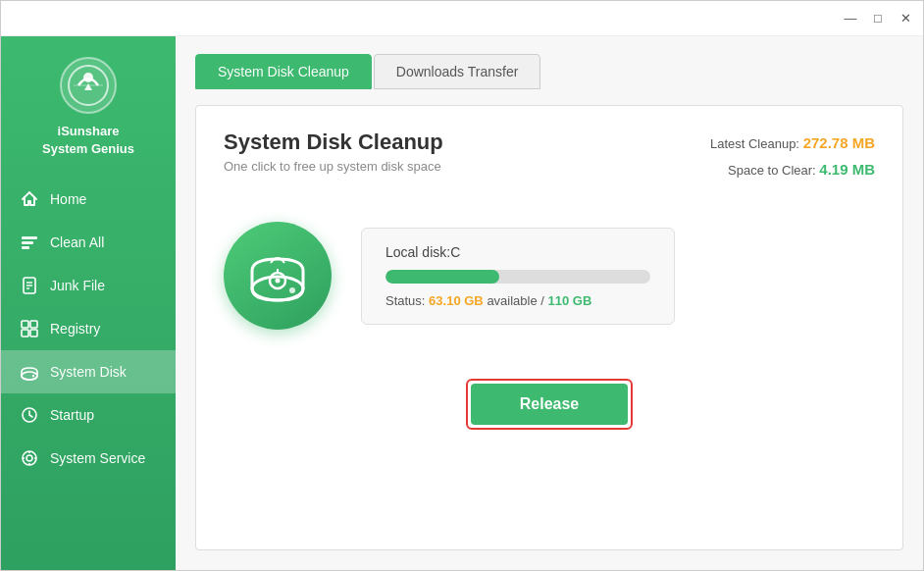 The image size is (924, 571). Describe the element at coordinates (98, 458) in the screenshot. I see `sidebar-item-system-service-label: System Service` at that location.